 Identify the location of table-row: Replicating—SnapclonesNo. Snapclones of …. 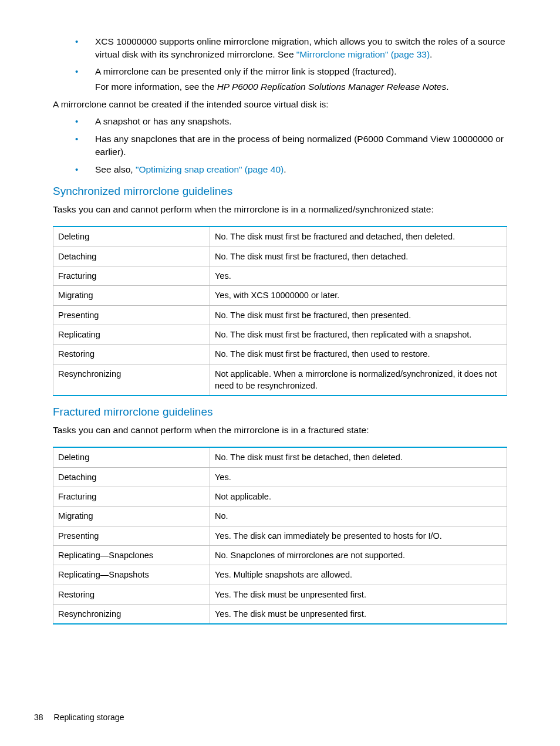
(281, 555).